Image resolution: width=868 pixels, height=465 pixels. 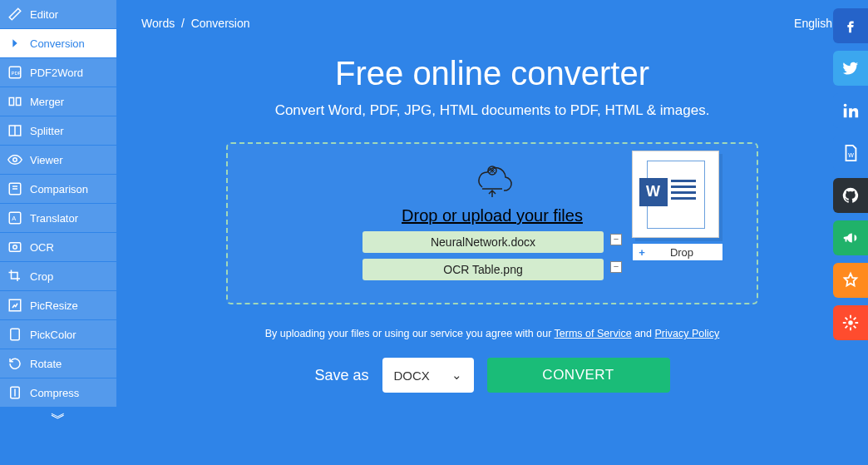 What do you see at coordinates (58, 160) in the screenshot?
I see `sidebar-item-viewer: Viewer` at bounding box center [58, 160].